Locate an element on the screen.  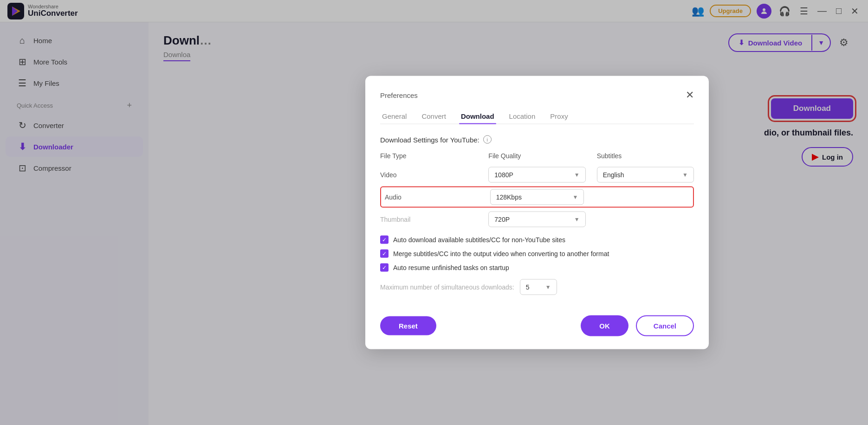
audio-type-label: Audio is located at coordinates (432, 197).